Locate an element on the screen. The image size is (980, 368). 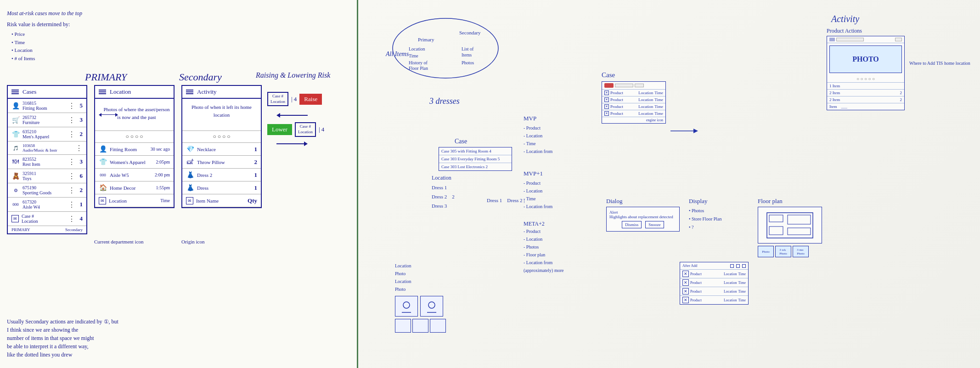
activity-caption: Origin icon is located at coordinates (193, 242).